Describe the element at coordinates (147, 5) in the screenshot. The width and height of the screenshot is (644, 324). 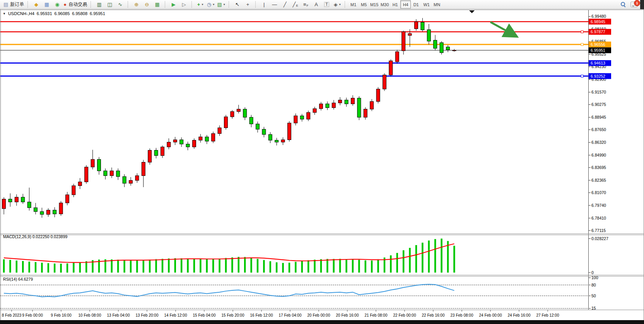
I see `zoom-out-button: ⊖` at that location.